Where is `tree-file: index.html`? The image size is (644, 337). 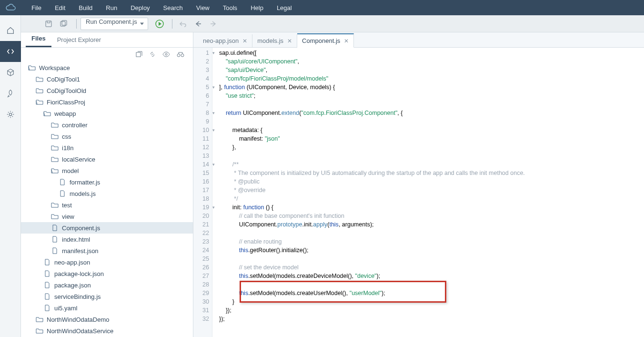
tree-file: index.html is located at coordinates (107, 239).